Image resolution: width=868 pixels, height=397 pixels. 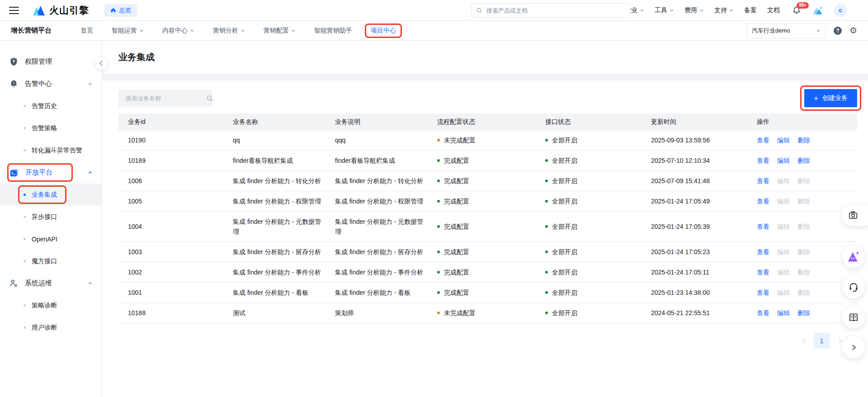 I want to click on global-search-input, so click(x=555, y=11).